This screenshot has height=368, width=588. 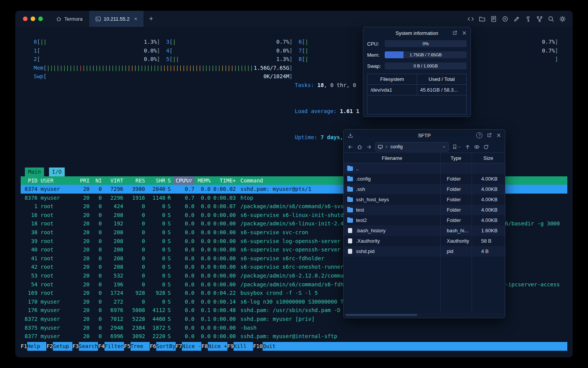 What do you see at coordinates (424, 220) in the screenshot?
I see `file-row: test2 Folder 4.00KB` at bounding box center [424, 220].